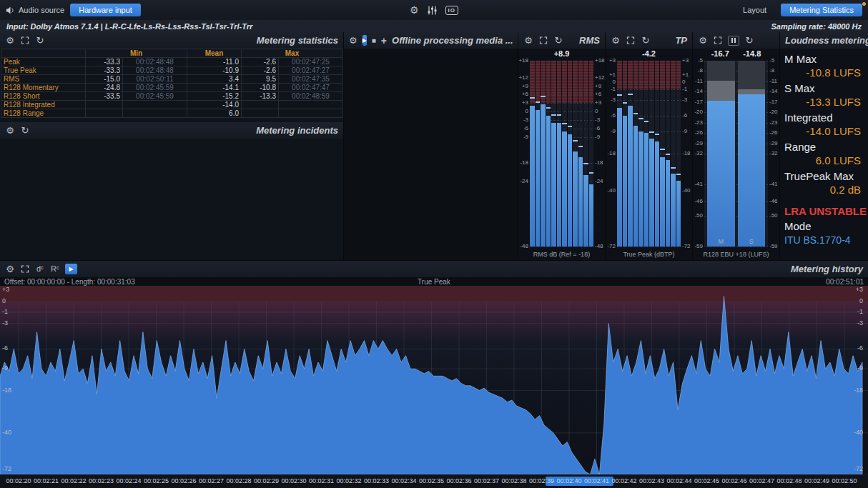 This screenshot has height=488, width=868. Describe the element at coordinates (752, 54) in the screenshot. I see `short-headline-value: -14.8` at that location.